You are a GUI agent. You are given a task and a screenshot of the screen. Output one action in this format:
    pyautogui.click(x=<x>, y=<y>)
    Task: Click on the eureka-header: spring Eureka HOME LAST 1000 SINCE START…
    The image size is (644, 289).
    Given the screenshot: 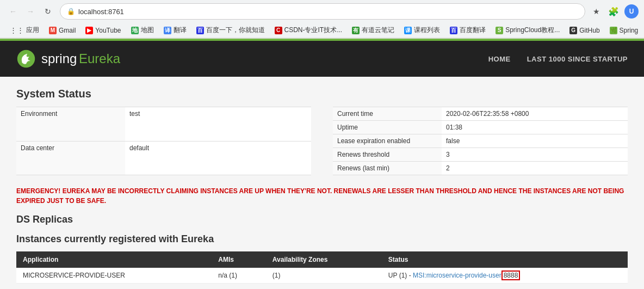 What is the action you would take?
    pyautogui.click(x=322, y=59)
    